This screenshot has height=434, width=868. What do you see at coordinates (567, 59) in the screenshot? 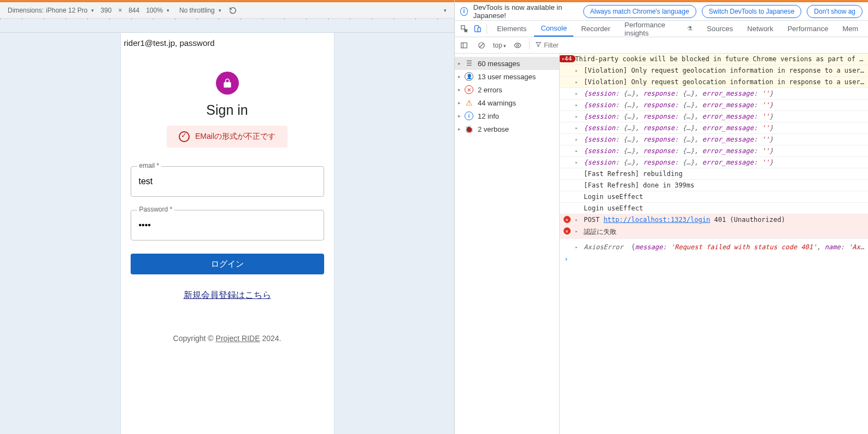
I see `warning-count-badge: 44` at bounding box center [567, 59].